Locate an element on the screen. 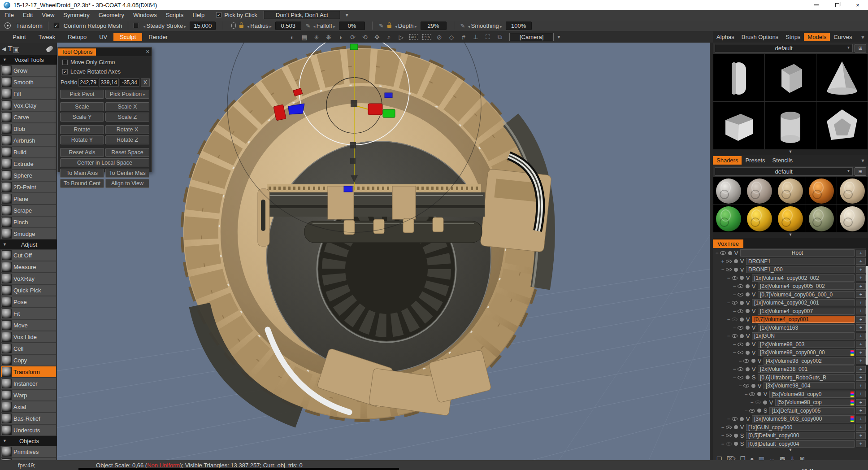 The width and height of the screenshot is (868, 470). layer-name: [1x]Volume4_copy002_002 is located at coordinates (803, 278).